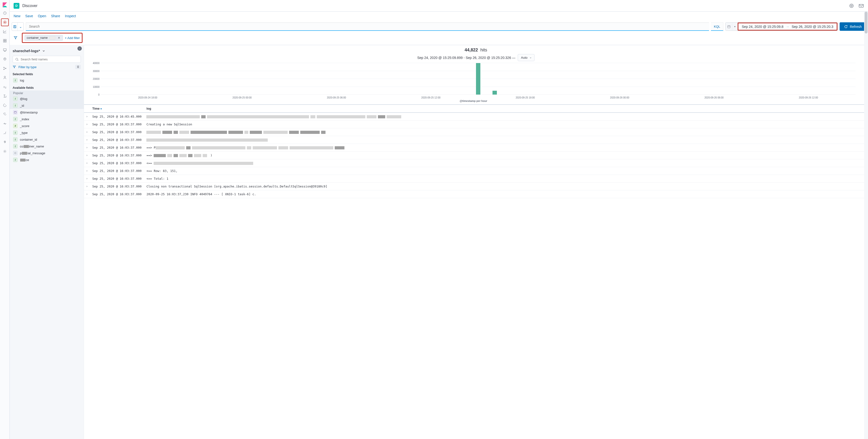  Describe the element at coordinates (47, 153) in the screenshot. I see `field-partialmessage: pial_message` at that location.